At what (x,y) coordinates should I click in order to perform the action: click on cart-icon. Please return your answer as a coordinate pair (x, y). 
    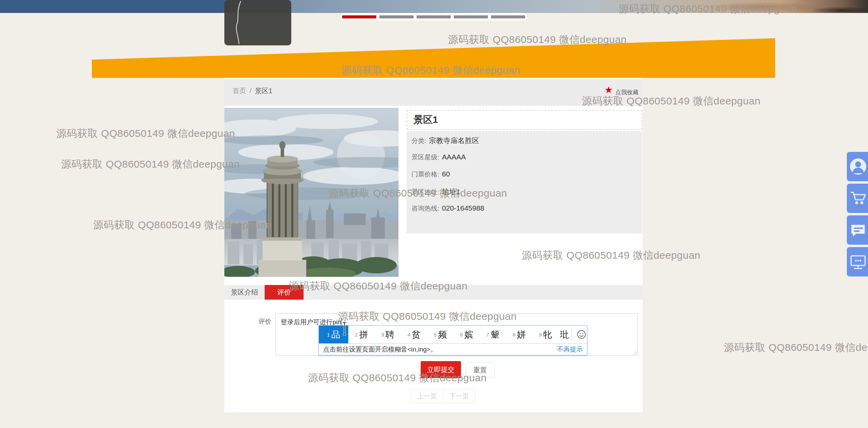
    Looking at the image, I should click on (858, 198).